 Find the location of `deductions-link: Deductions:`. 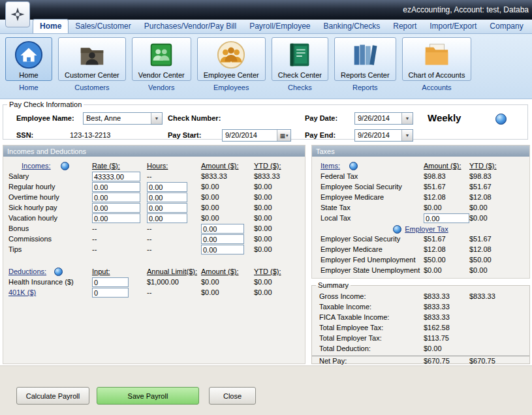

deductions-link: Deductions: is located at coordinates (27, 271).